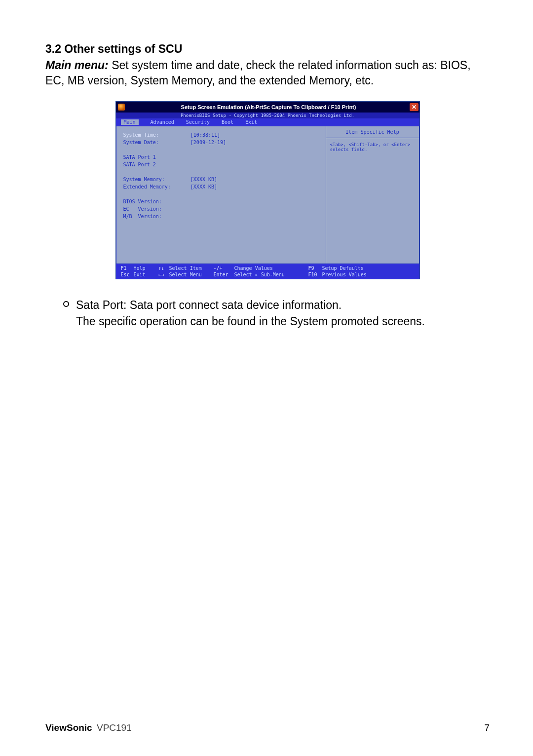 The image size is (533, 756). What do you see at coordinates (147, 216) in the screenshot?
I see `label-mb-version: M/B Version:` at bounding box center [147, 216].